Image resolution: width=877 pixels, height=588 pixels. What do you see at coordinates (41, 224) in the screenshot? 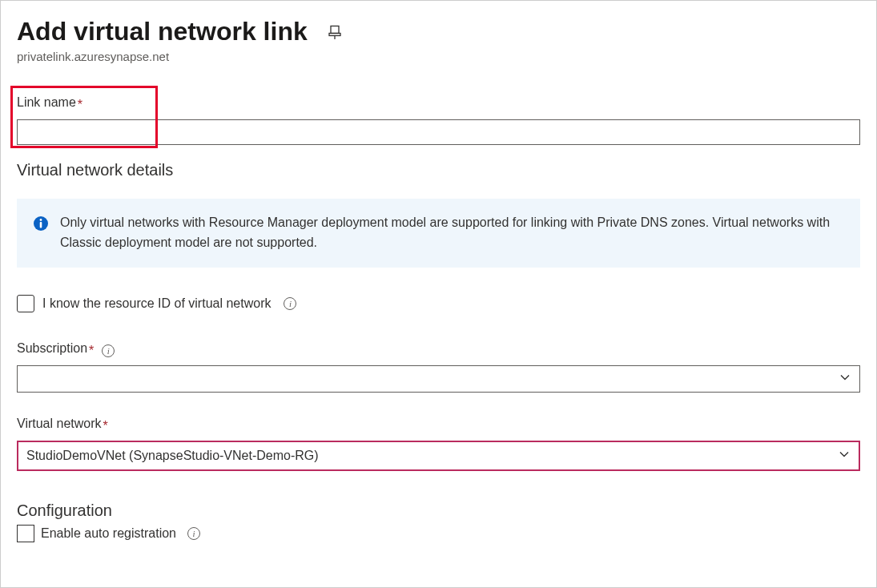
I see `info-icon` at bounding box center [41, 224].